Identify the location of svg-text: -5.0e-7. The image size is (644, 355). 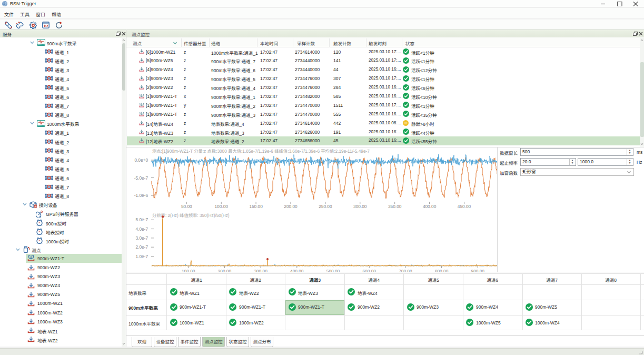
(141, 178).